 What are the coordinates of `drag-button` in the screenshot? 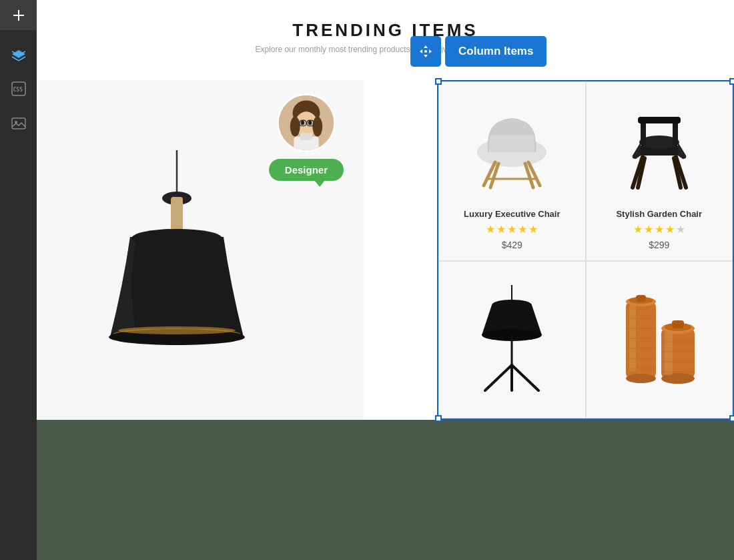 It's located at (426, 51).